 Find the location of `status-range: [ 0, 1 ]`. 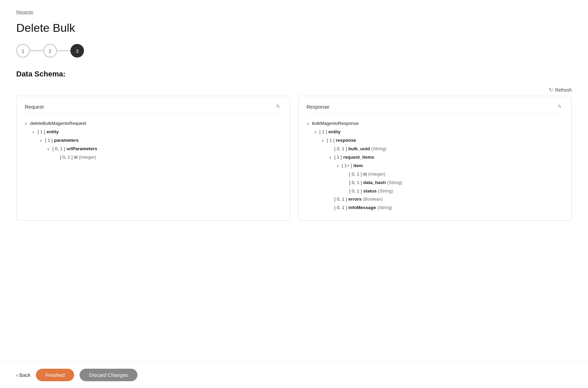

status-range: [ 0, 1 ] is located at coordinates (356, 191).